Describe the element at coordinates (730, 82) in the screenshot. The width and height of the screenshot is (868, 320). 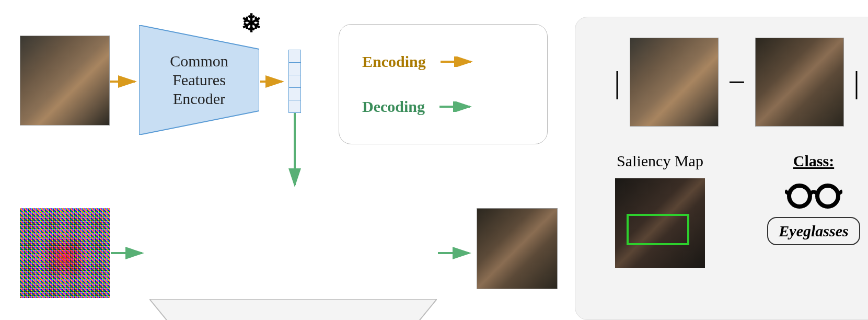
I see `difference-row: | − |` at that location.